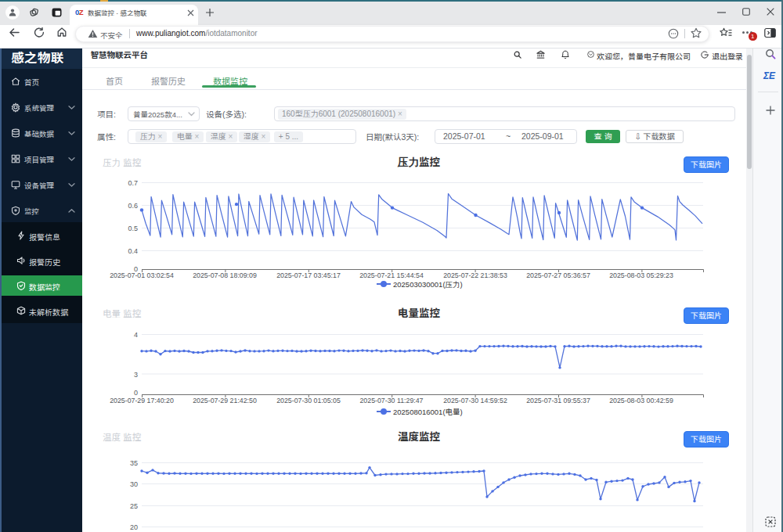  Describe the element at coordinates (392, 275) in the screenshot. I see `svg-text: 2025-07-21 15:44:54` at that location.